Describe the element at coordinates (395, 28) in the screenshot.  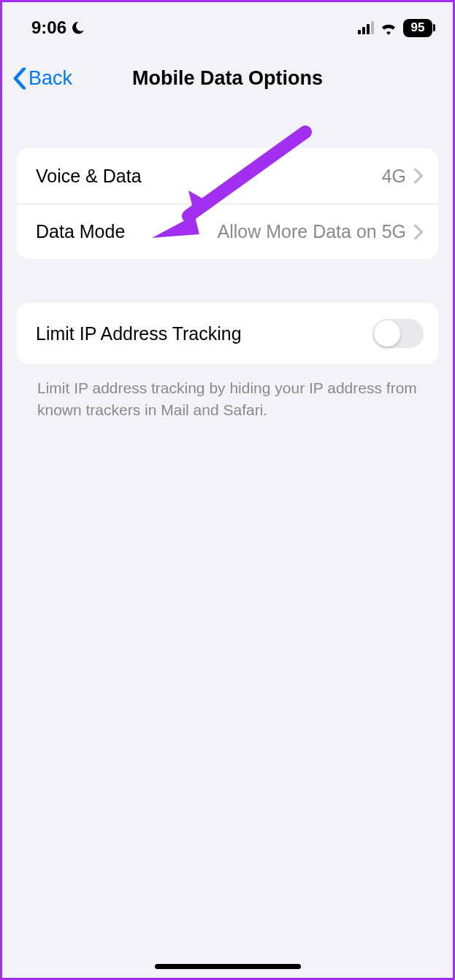
I see `status-right: 95` at that location.